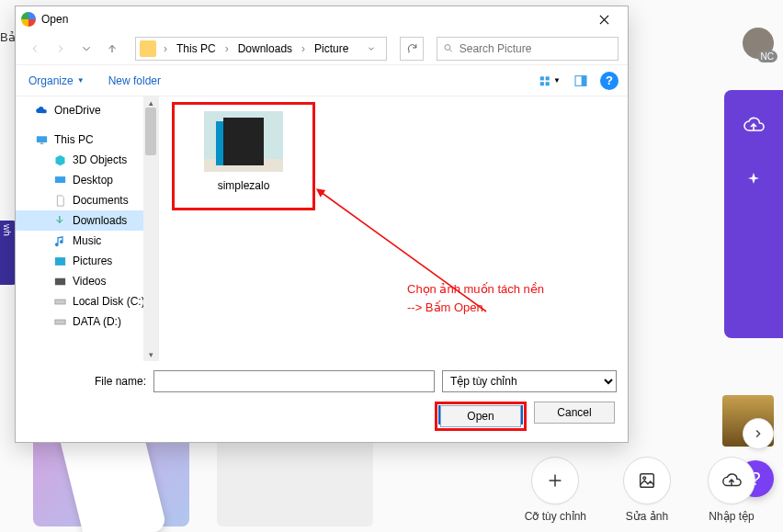  I want to click on right-sidebar, so click(754, 214).